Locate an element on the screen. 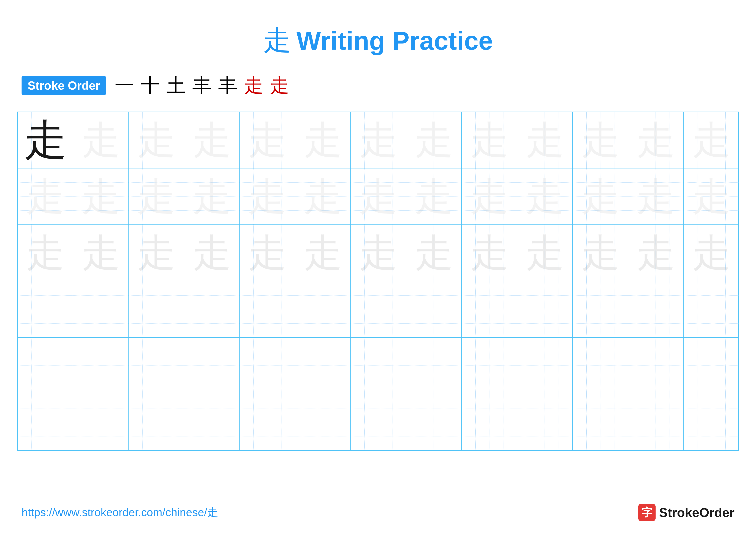 The image size is (756, 534). grid-cell-2-8: 走 is located at coordinates (489, 253).